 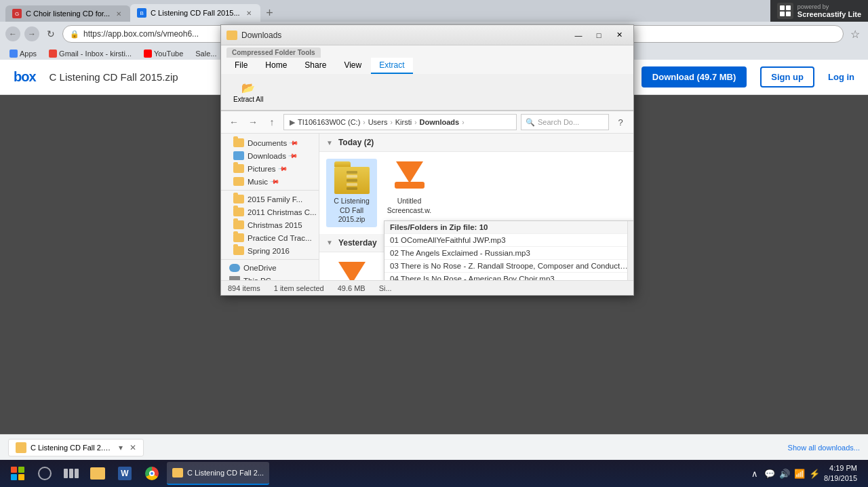 What do you see at coordinates (620, 122) in the screenshot?
I see `help-btn: ?` at bounding box center [620, 122].